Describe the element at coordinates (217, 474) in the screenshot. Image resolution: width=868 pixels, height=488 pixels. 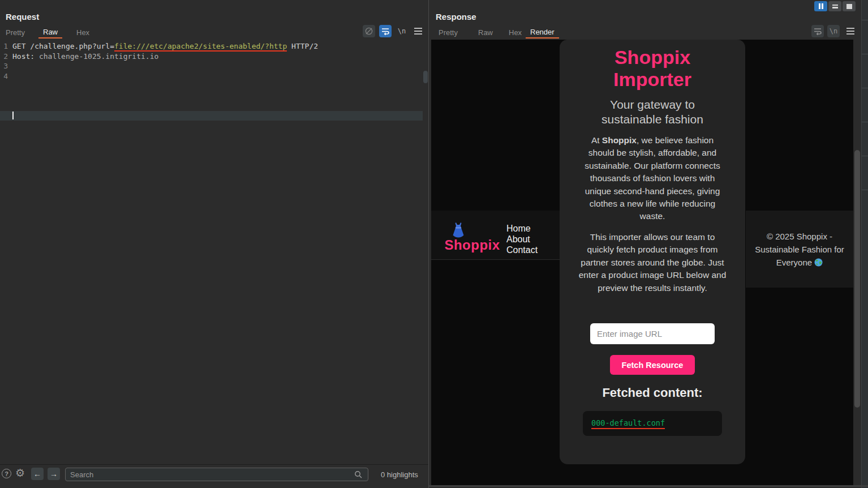
I see `search-input` at that location.